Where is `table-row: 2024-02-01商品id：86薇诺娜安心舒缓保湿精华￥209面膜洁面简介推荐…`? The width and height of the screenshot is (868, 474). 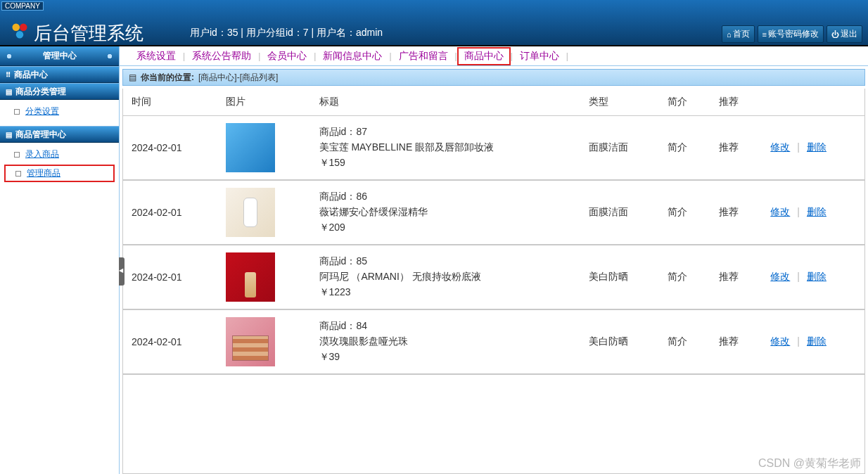
table-row: 2024-02-01商品id：86薇诺娜安心舒缓保湿精华￥209面膜洁面简介推荐… is located at coordinates (494, 212).